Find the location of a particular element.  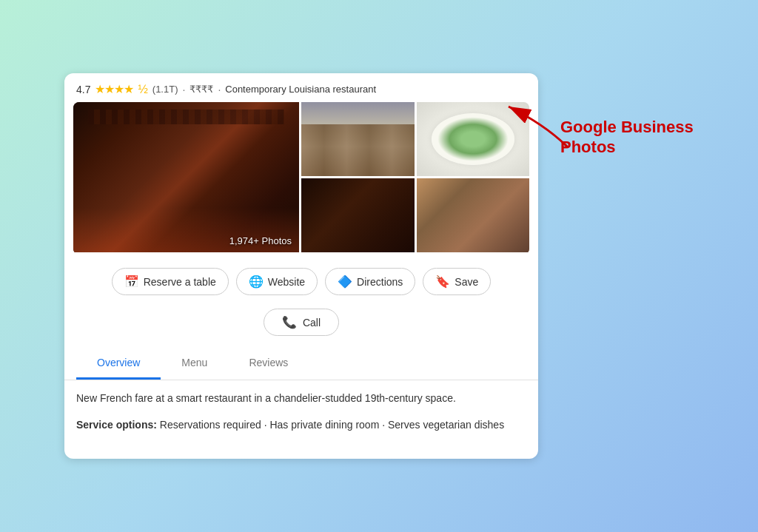

website-button: 🌐 Website is located at coordinates (277, 281).